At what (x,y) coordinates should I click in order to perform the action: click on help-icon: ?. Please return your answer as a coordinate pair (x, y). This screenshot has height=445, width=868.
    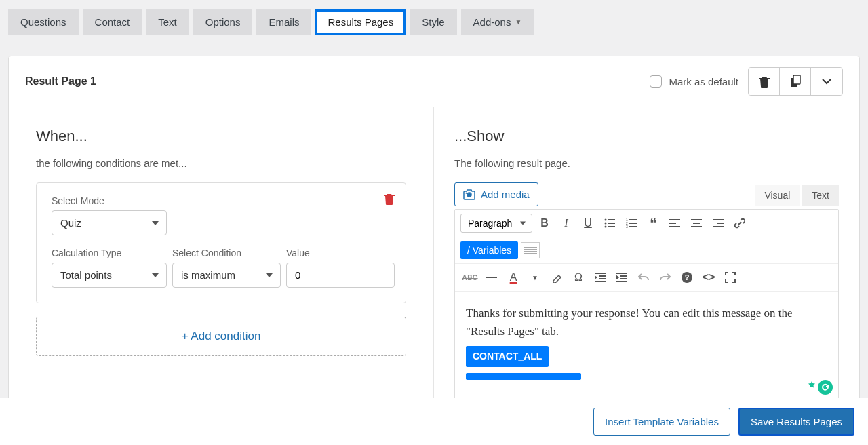
    Looking at the image, I should click on (687, 277).